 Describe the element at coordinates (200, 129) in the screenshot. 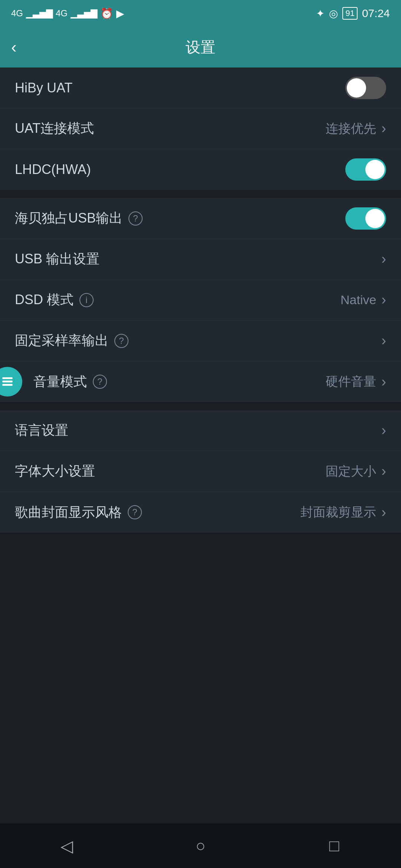

I see `section-hiby: HiBy UAT UAT连接模式 连接优先 › LHDC(HWA)` at that location.